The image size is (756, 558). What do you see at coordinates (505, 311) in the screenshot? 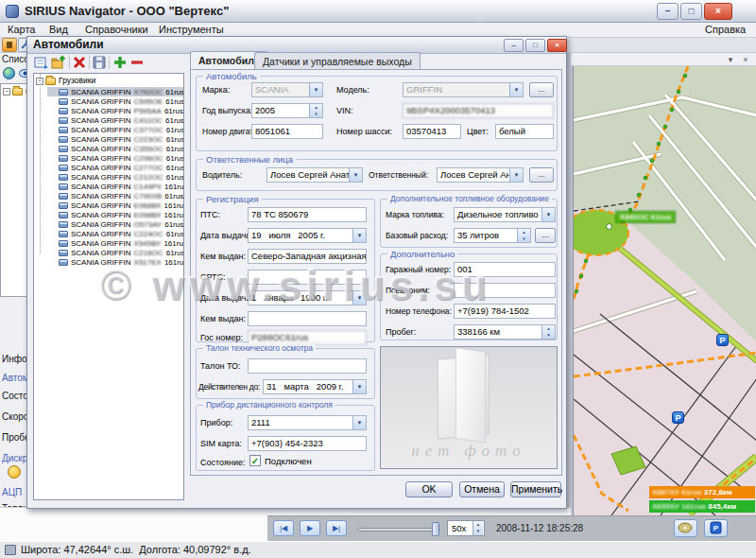
I see `phone-number-field: +7(919) 784-1502` at bounding box center [505, 311].